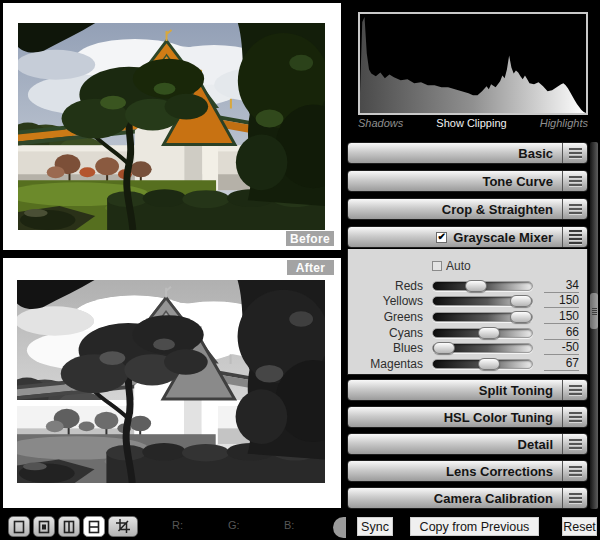  What do you see at coordinates (562, 348) in the screenshot?
I see `slider-value: -50` at bounding box center [562, 348].